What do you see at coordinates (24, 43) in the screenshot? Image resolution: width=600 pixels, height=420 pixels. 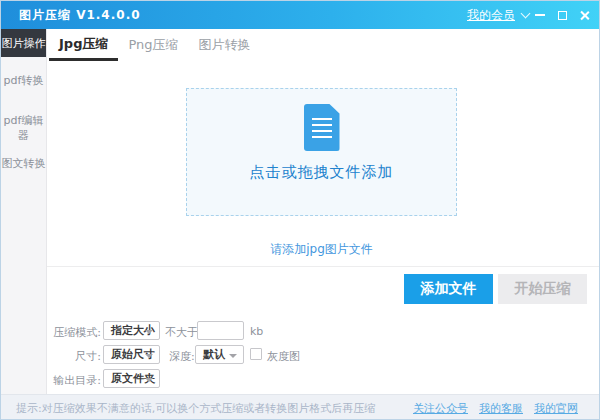 I see `sidebar-item-image-ops: 图片操作` at bounding box center [24, 43].